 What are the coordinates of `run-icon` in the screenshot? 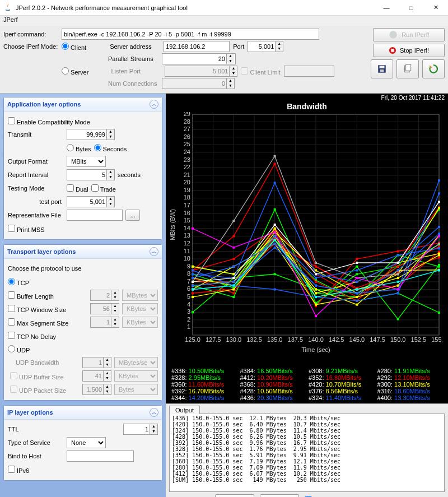 It's located at (393, 35).